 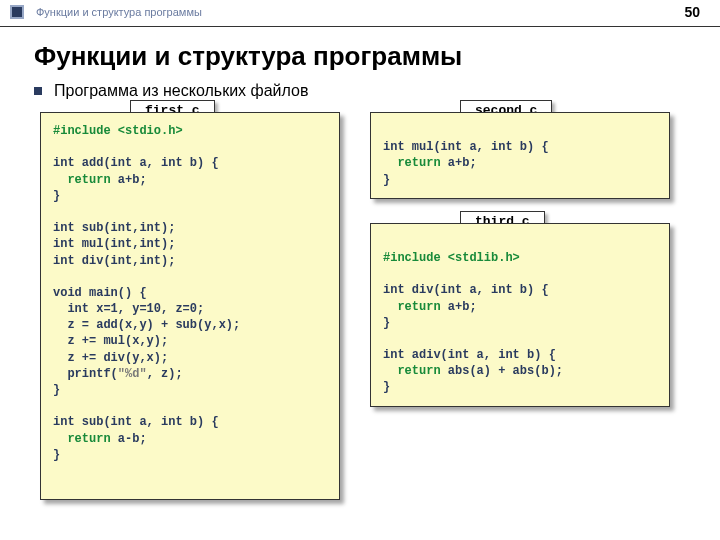 I want to click on code-text: int sub(int,int);, so click(x=114, y=228).